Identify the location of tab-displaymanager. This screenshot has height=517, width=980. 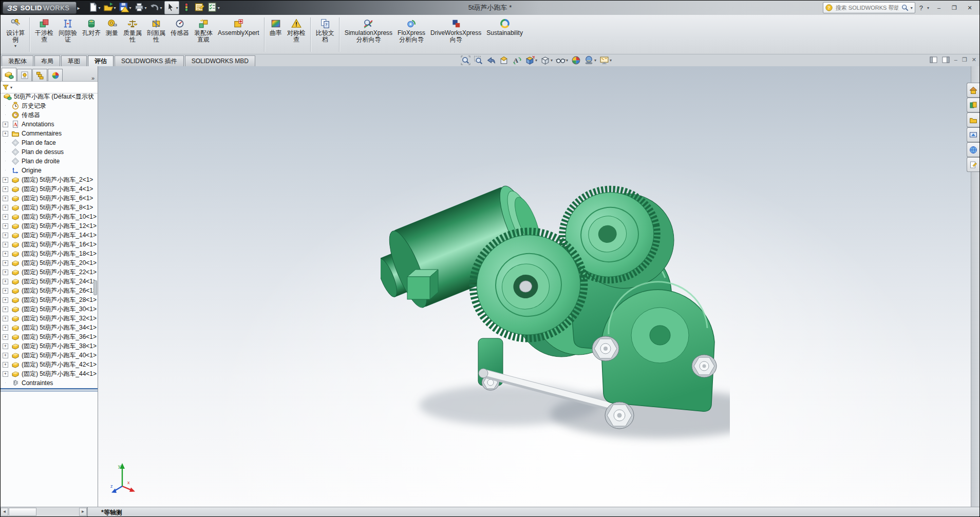
(55, 75).